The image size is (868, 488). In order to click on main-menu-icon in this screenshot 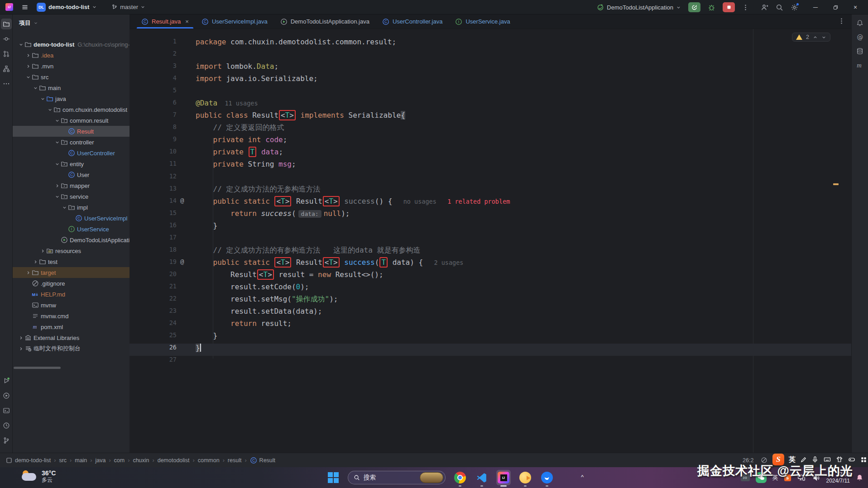, I will do `click(25, 7)`.